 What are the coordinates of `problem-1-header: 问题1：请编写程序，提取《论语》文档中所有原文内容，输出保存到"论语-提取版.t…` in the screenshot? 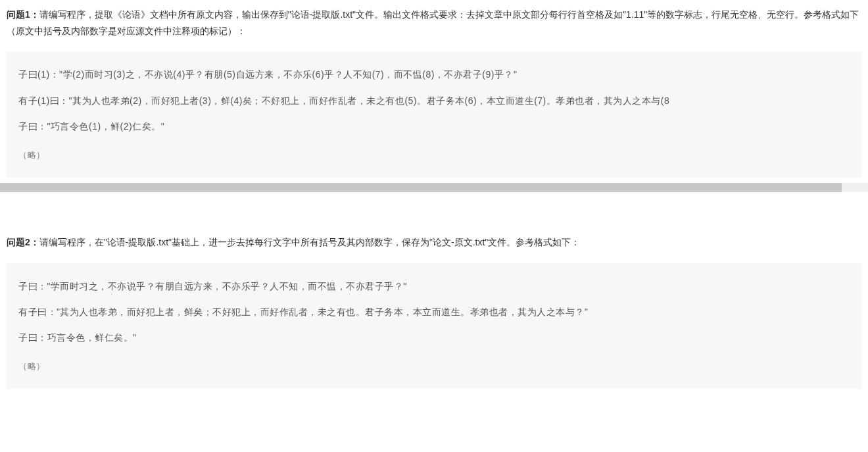 It's located at (434, 23).